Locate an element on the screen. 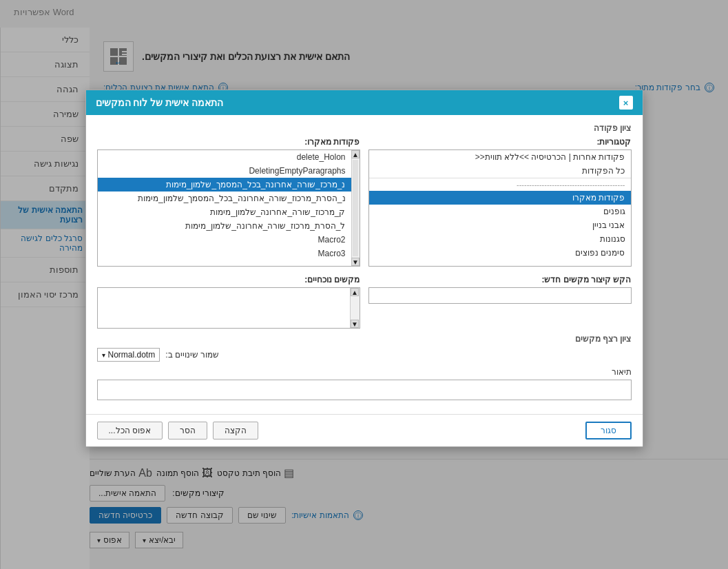 Image resolution: width=728 pixels, height=569 pixels. category-item-styles: סגנונות is located at coordinates (500, 239).